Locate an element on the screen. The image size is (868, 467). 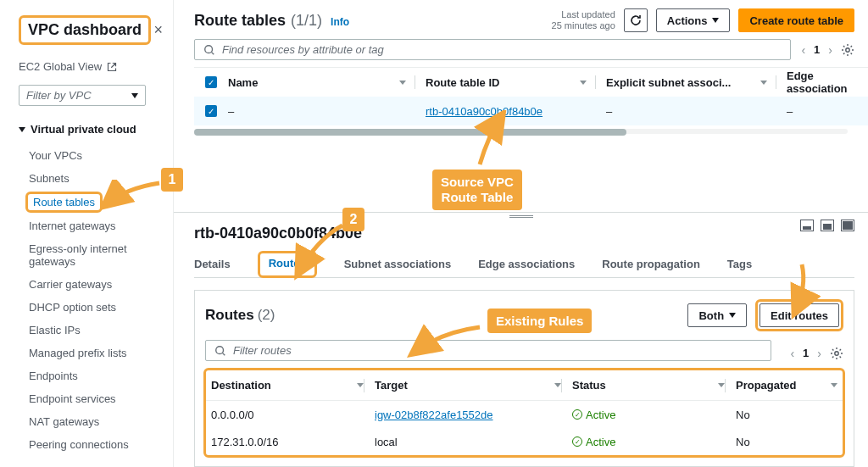
col-subnet-assoc: Explicit subnet associ... is located at coordinates (691, 83).